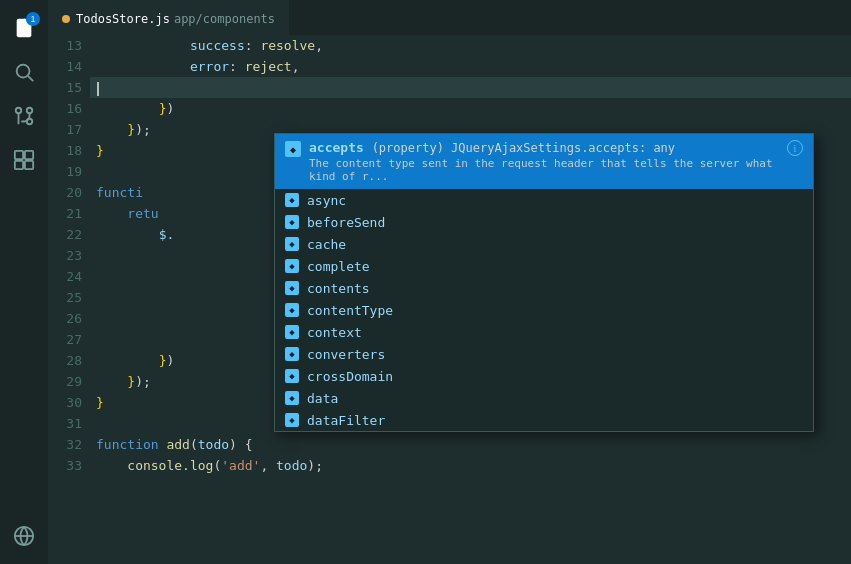  I want to click on tab-bar: TodosStore.js app/components, so click(450, 18).